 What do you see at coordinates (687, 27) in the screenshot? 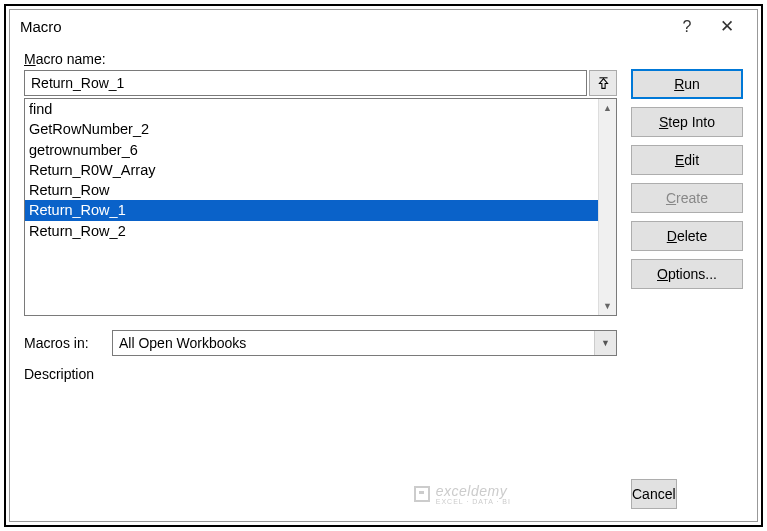
I see `help-button: ?` at bounding box center [687, 27].